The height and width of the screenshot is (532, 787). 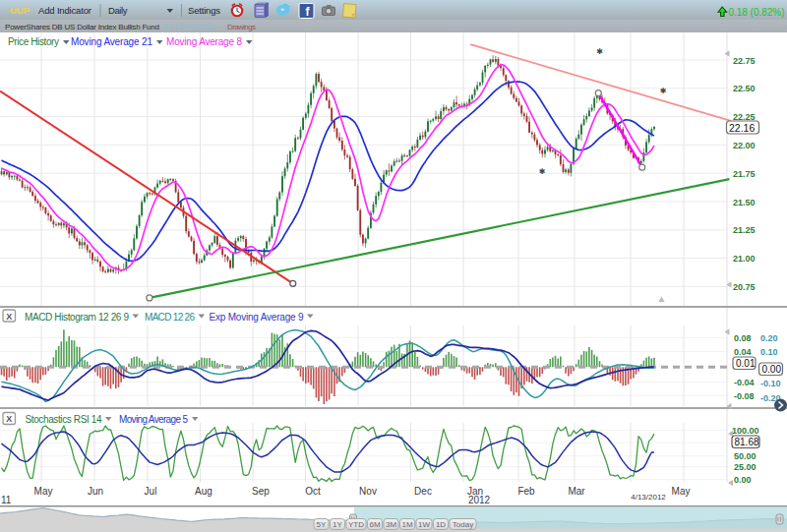 What do you see at coordinates (392, 525) in the screenshot?
I see `svg-text: 3M` at bounding box center [392, 525].